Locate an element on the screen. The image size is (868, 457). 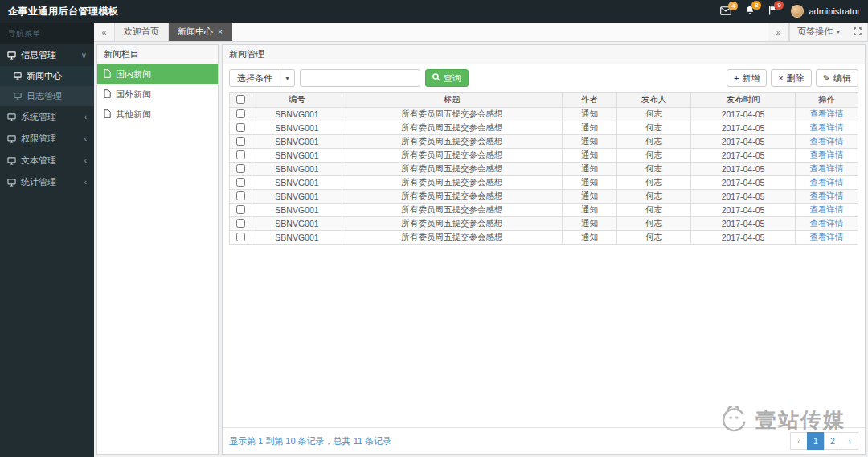
sidebar-item-text-mgmt: 文本管理 ‹ is located at coordinates (47, 161).